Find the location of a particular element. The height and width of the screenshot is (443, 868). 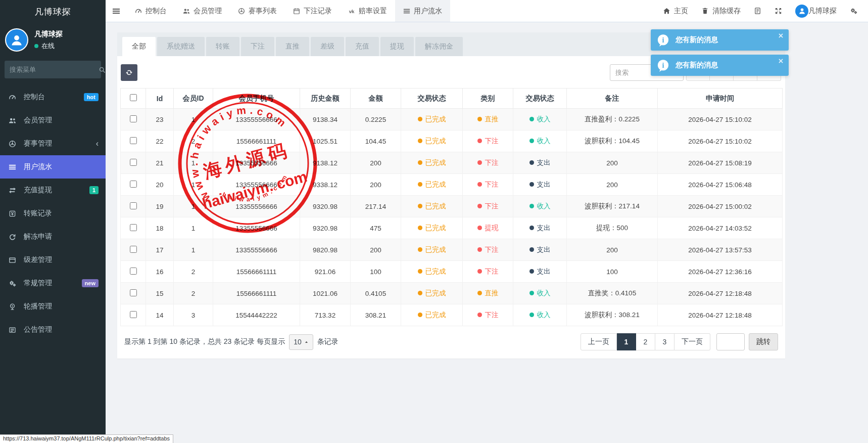

sidebar-item-label: 用户流水 is located at coordinates (38, 167).